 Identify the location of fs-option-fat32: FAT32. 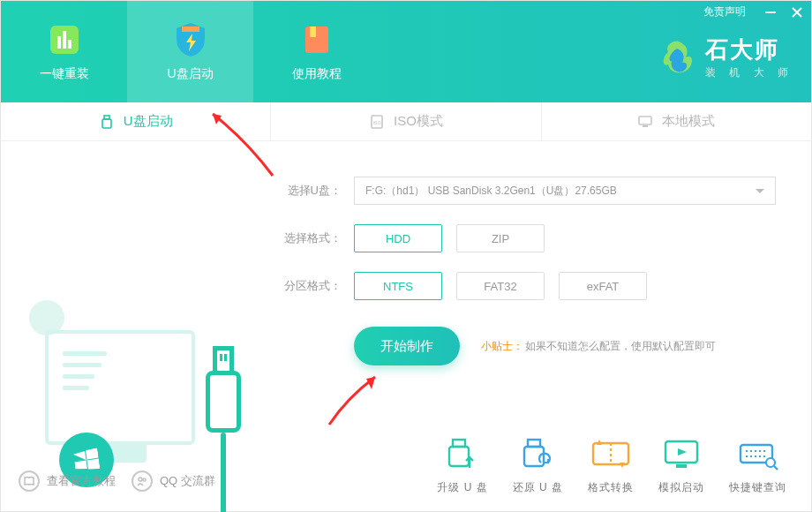
(500, 286).